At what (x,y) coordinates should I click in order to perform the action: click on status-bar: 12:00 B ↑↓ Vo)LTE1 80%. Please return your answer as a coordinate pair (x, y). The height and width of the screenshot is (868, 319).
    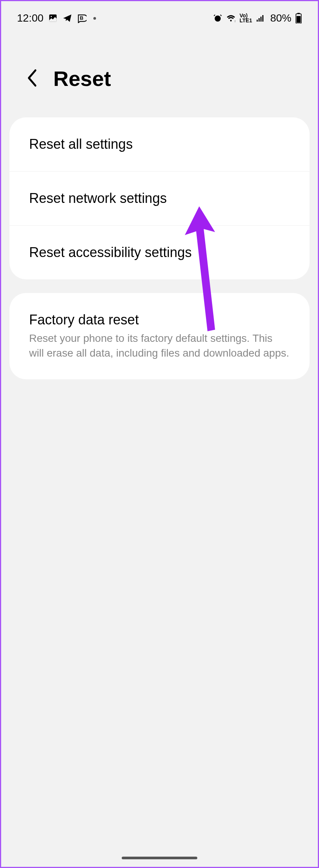
    Looking at the image, I should click on (160, 15).